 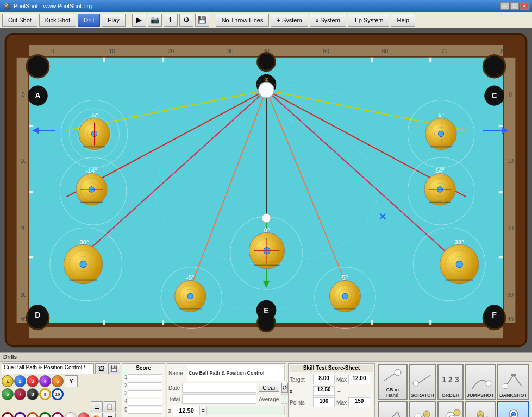 I want to click on close-button: ✕, so click(x=524, y=6).